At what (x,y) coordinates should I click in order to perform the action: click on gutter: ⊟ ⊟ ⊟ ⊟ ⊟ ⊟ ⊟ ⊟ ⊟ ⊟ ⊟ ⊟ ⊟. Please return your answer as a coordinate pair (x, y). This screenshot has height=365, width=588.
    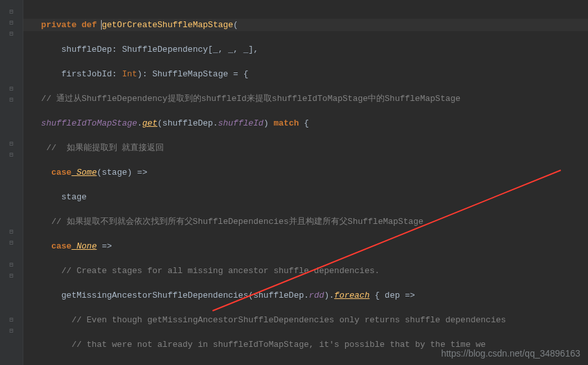
    Looking at the image, I should click on (12, 182).